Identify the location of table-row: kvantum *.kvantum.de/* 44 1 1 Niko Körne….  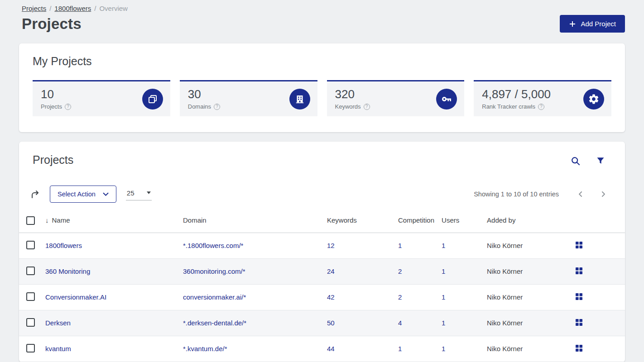
(322, 348).